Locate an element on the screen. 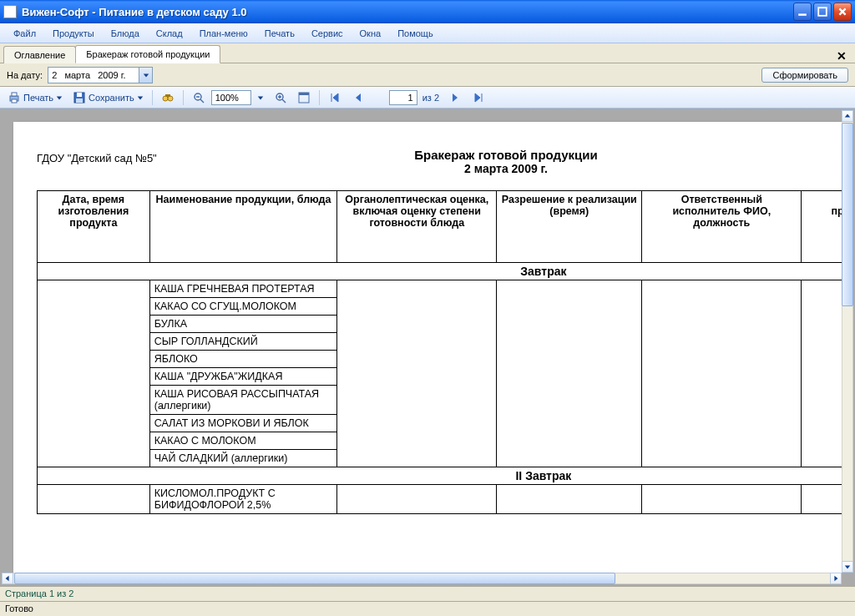  tab-bar: Оглавление Бракераж готовой продукции ✕ is located at coordinates (428, 53).